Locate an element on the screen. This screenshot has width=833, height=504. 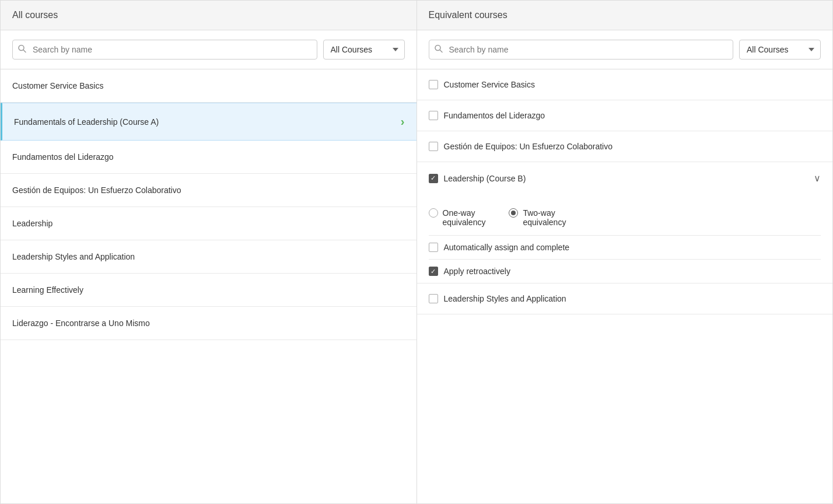
left-course-name: Gestión de Equipos: Un Esfuerzo Colabora… is located at coordinates (97, 190).